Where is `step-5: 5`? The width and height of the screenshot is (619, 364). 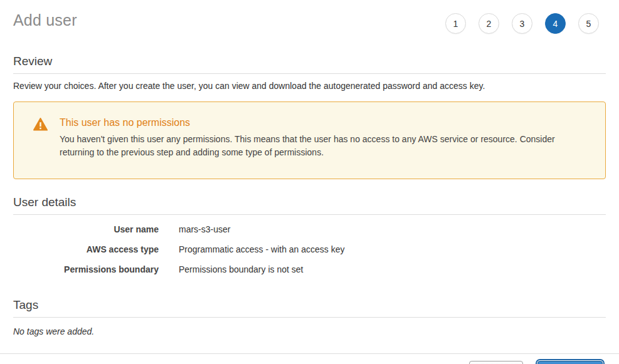 step-5: 5 is located at coordinates (588, 24).